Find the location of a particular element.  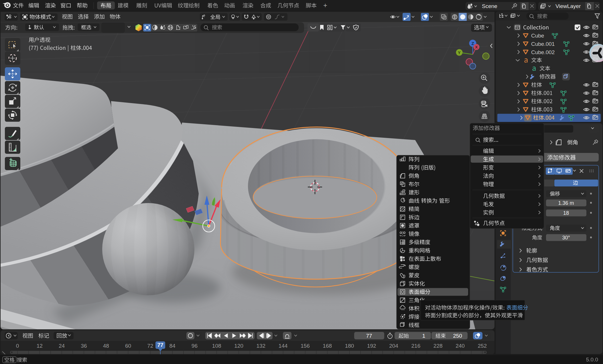

svg-text: 120 is located at coordinates (239, 346).